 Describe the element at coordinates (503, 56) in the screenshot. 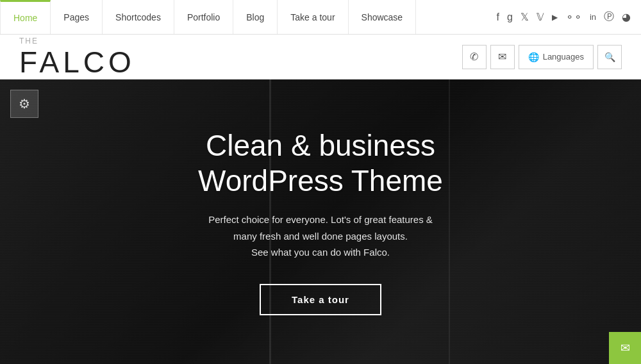

I see `email-icon: ✉` at that location.